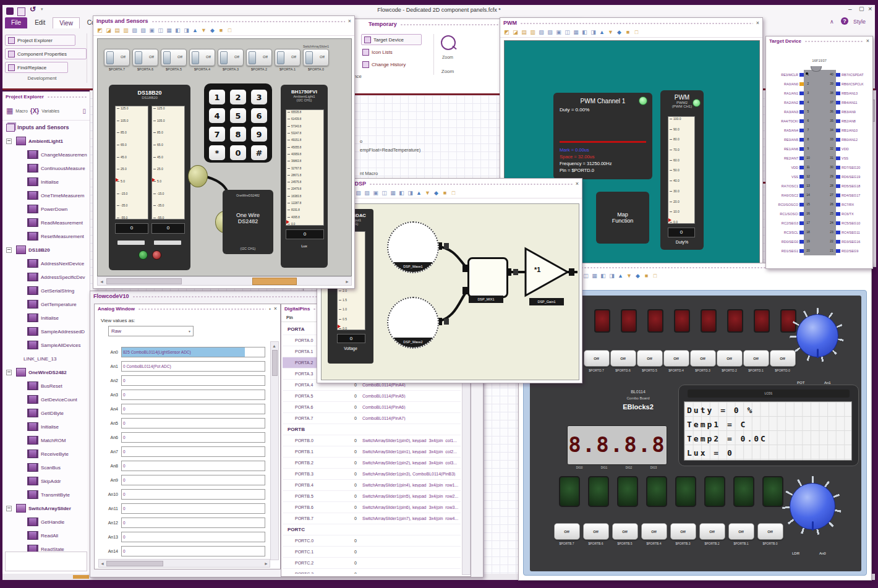 This screenshot has width=878, height=588. Describe the element at coordinates (603, 276) in the screenshot. I see `toolbar-icon: ◧` at that location.